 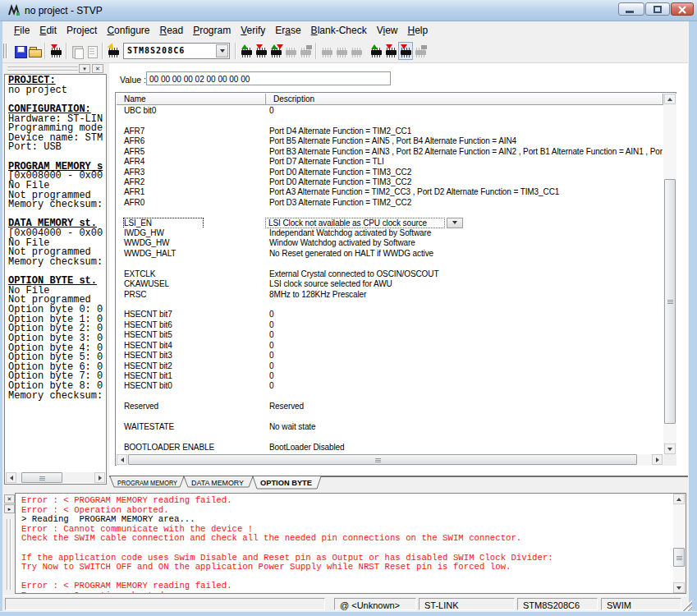 I want to click on table-row: AFR2Port D0 Alternate Function = TIM3_CC…, so click(x=389, y=182).